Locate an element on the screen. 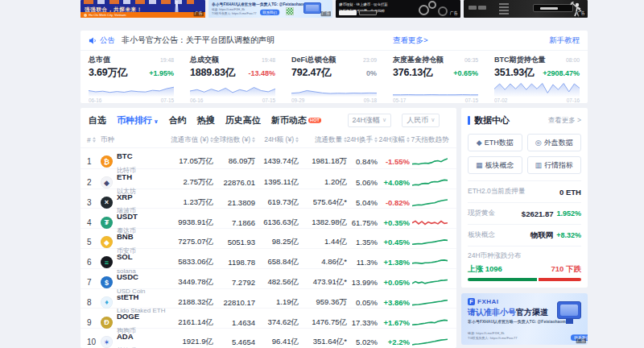 The width and height of the screenshot is (644, 348). volume-24h: 658.84亿 is located at coordinates (277, 263).